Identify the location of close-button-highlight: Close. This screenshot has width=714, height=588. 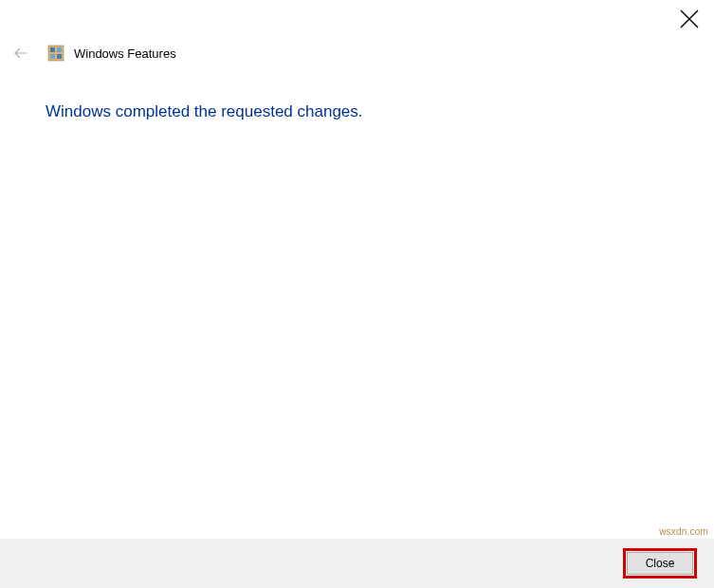
(660, 563).